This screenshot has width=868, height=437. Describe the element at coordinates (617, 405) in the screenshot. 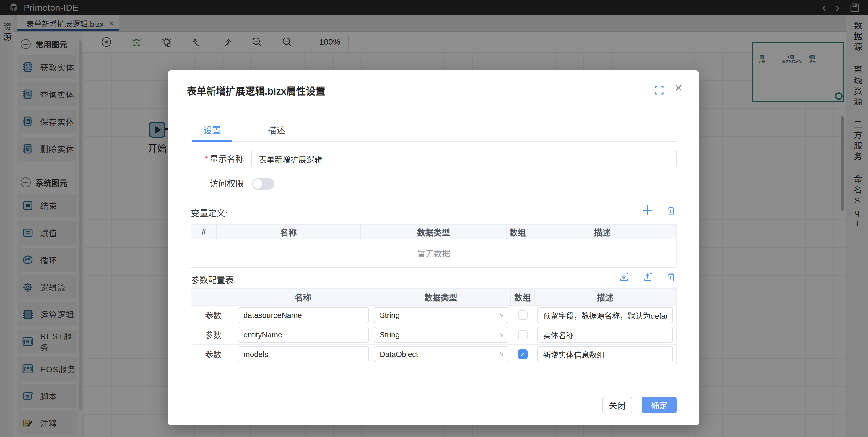

I see `close-button: 关闭` at that location.